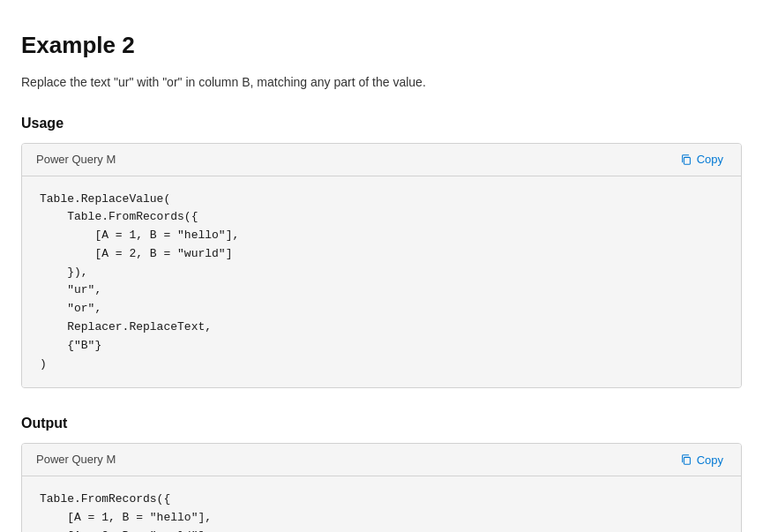  I want to click on page-title: Example 2, so click(381, 46).